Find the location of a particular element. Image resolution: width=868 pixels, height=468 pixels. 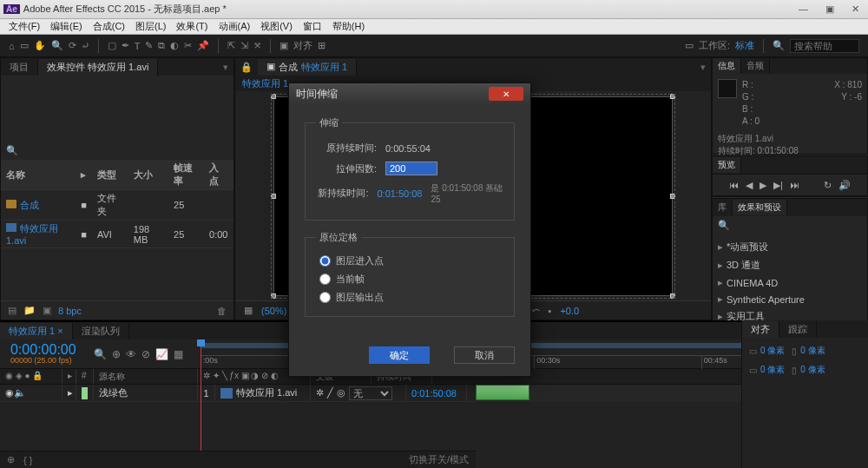

preview-first-icon: ⏮ is located at coordinates (734, 185).